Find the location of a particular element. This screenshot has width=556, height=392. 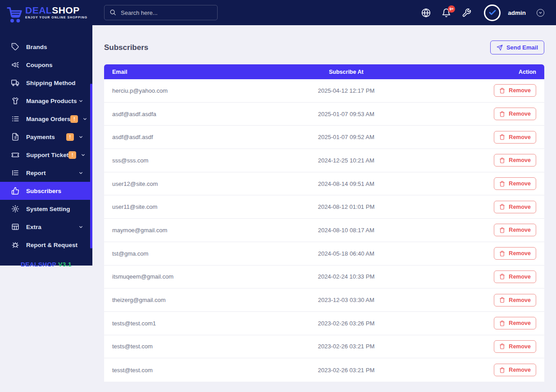

sidebar-item-payments: Payments! is located at coordinates (46, 137).